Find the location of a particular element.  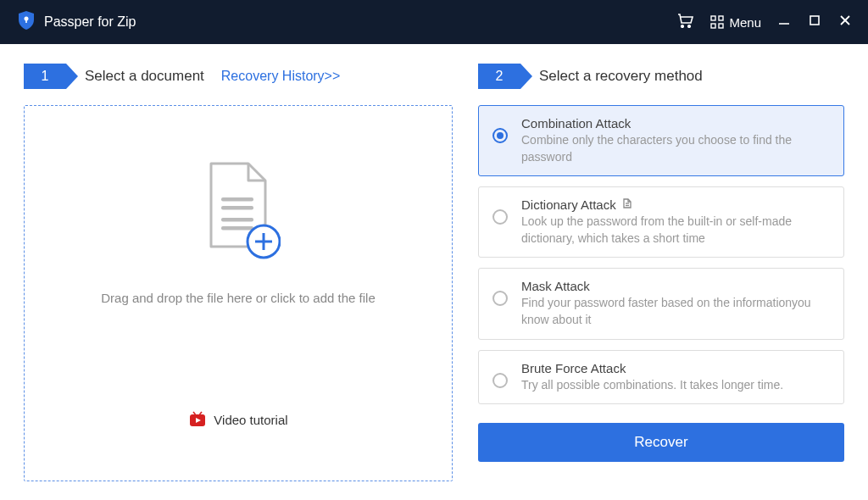

shield-icon is located at coordinates (26, 22).